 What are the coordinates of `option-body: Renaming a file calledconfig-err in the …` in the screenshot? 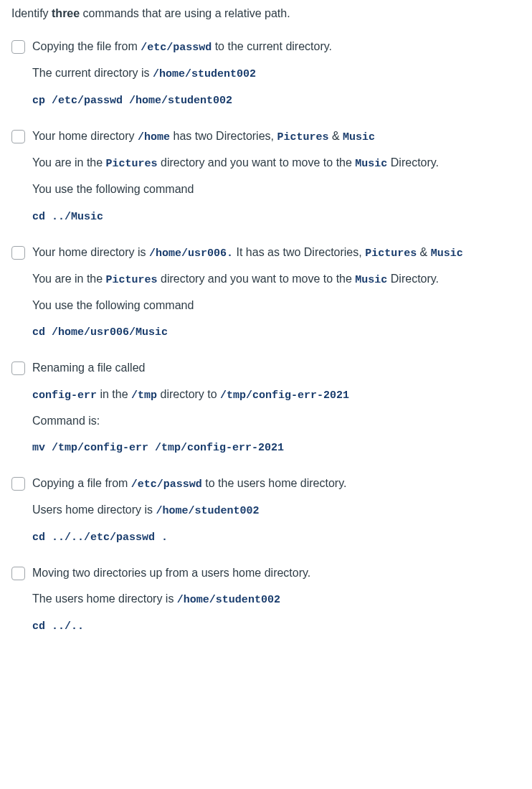 It's located at (278, 407).